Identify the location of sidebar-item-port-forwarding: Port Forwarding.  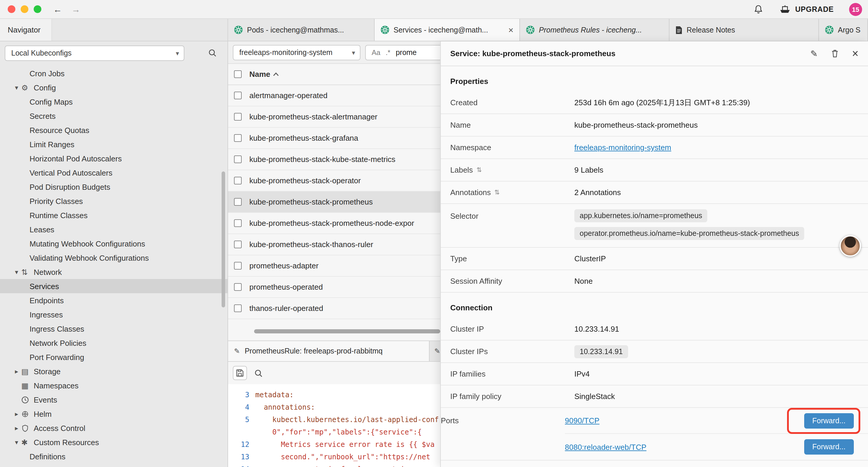
(114, 357).